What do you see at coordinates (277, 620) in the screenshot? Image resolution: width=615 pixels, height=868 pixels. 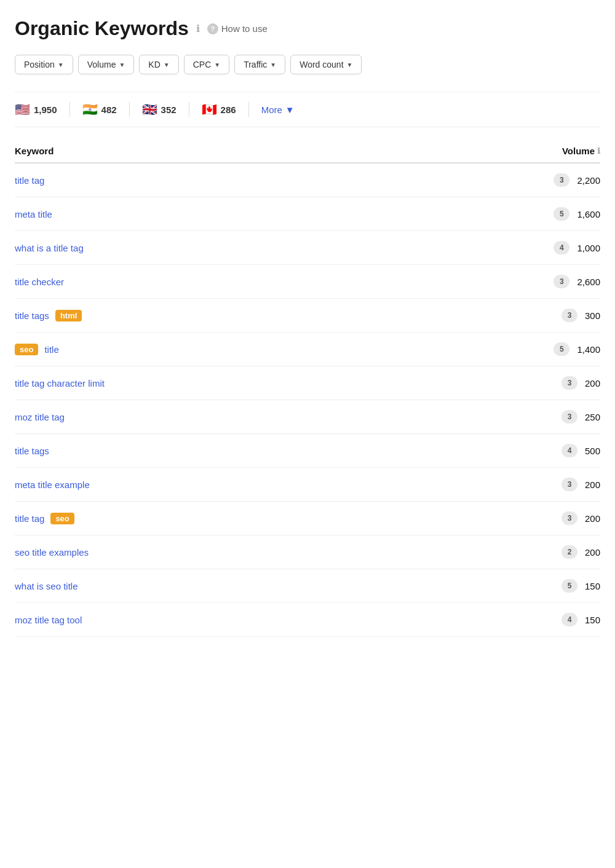 I see `keyword-cell: moz title tag tool` at bounding box center [277, 620].